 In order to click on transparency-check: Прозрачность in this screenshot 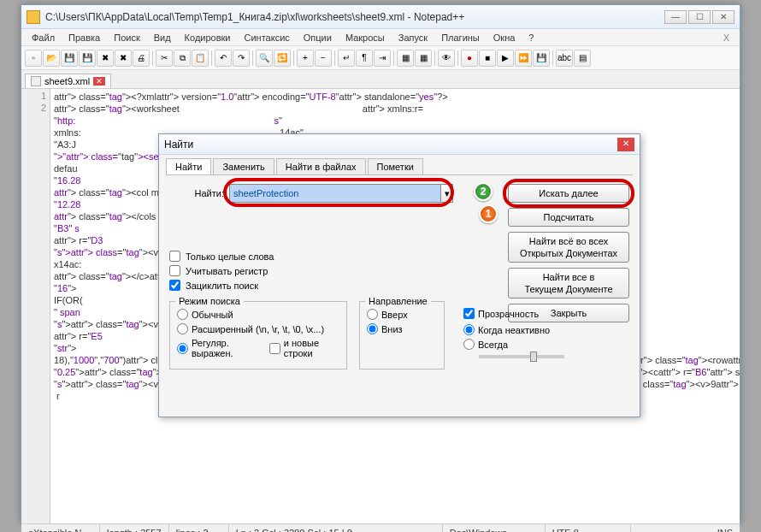, I will do `click(519, 313)`.